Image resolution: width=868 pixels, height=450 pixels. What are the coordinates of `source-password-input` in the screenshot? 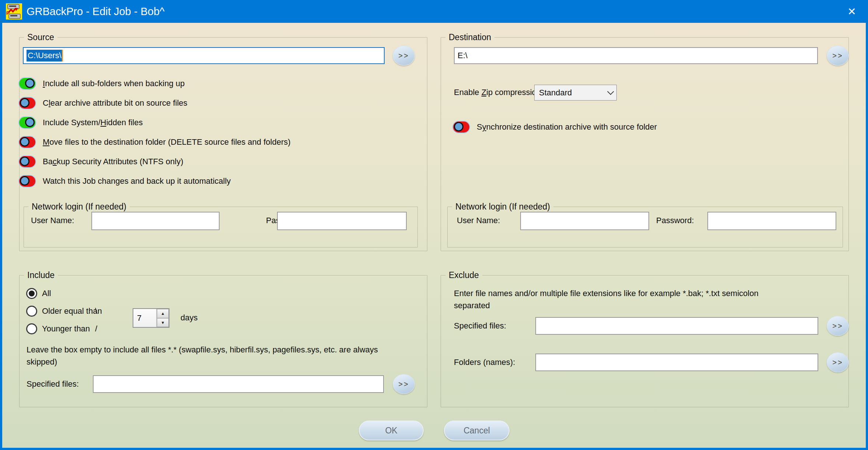 It's located at (342, 221).